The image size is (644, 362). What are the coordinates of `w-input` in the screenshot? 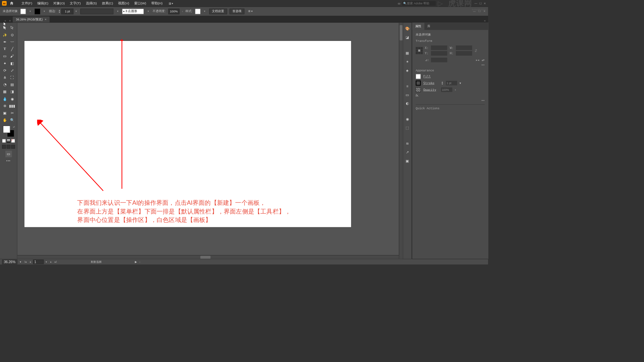 It's located at (464, 48).